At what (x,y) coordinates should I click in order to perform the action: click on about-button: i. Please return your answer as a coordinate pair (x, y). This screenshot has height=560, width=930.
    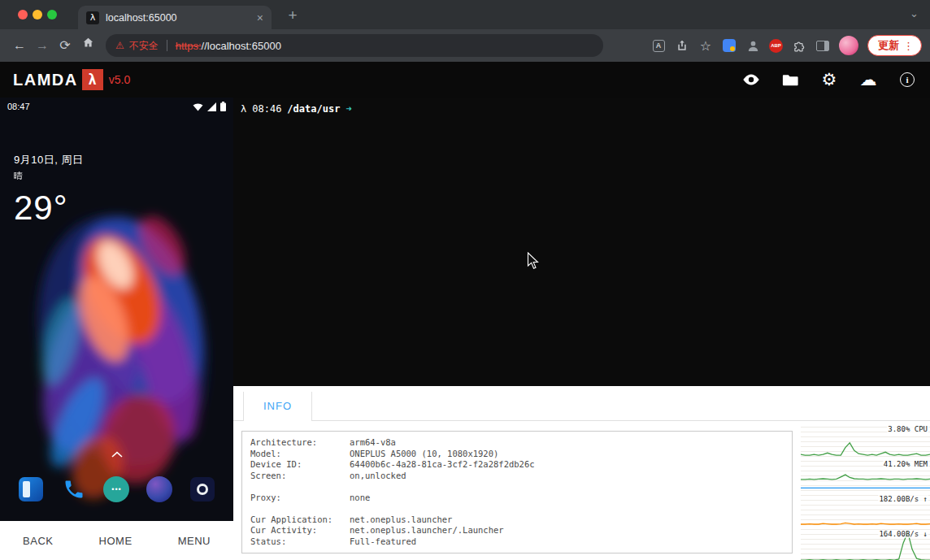
    Looking at the image, I should click on (907, 80).